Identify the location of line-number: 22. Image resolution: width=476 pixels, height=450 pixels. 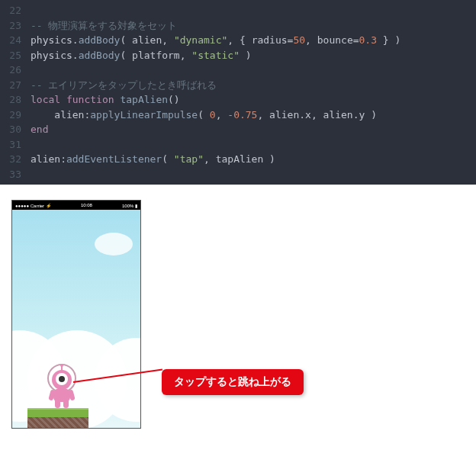
(15, 11).